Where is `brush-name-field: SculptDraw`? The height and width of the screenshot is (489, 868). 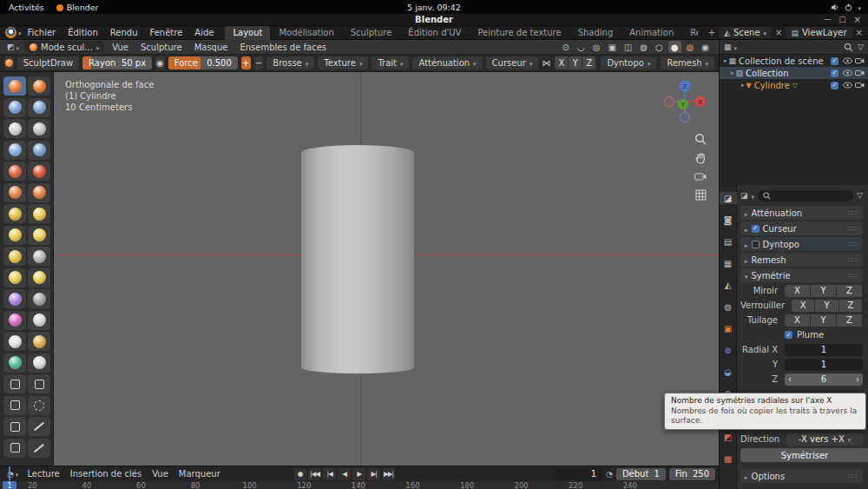 brush-name-field: SculptDraw is located at coordinates (49, 63).